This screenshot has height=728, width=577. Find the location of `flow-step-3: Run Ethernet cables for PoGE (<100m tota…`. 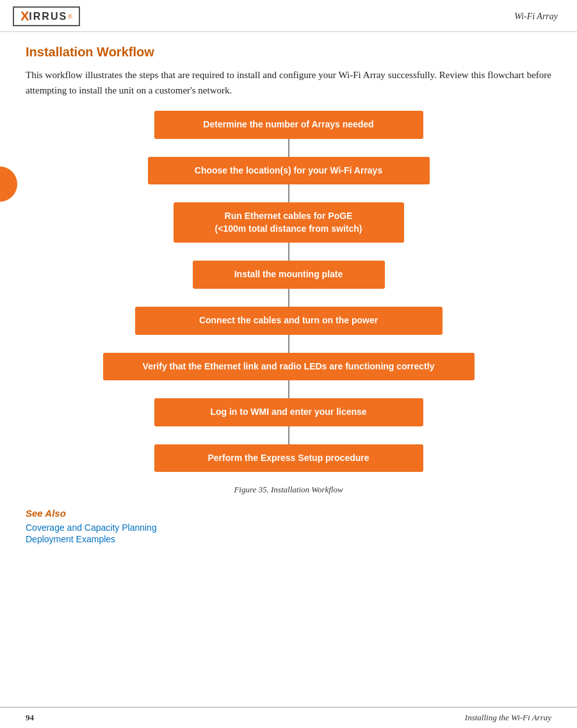

flow-step-3: Run Ethernet cables for PoGE (<100m tota… is located at coordinates (288, 232).